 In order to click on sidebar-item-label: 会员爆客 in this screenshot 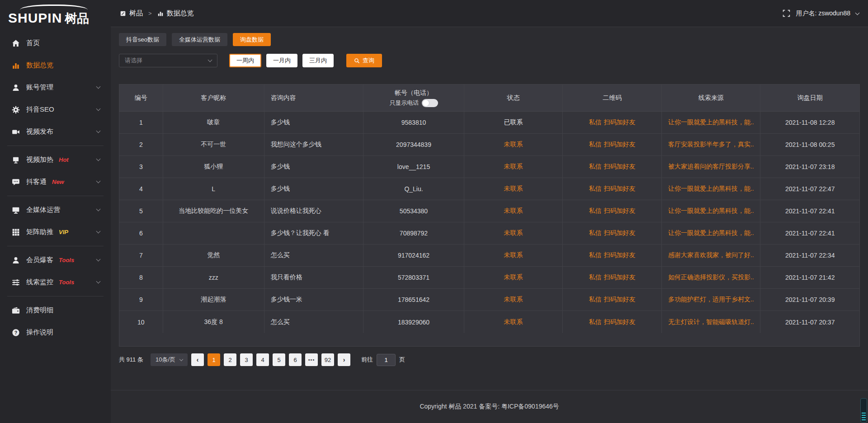, I will do `click(40, 260)`.